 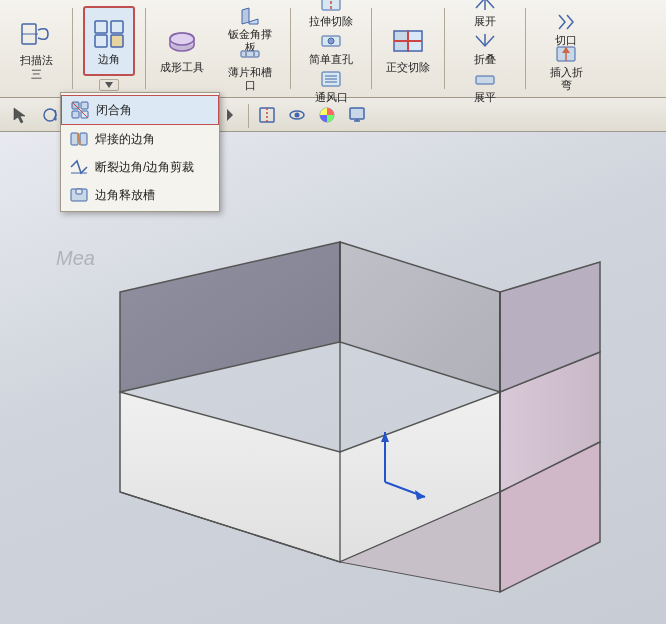 I want to click on display-button, so click(x=357, y=115).